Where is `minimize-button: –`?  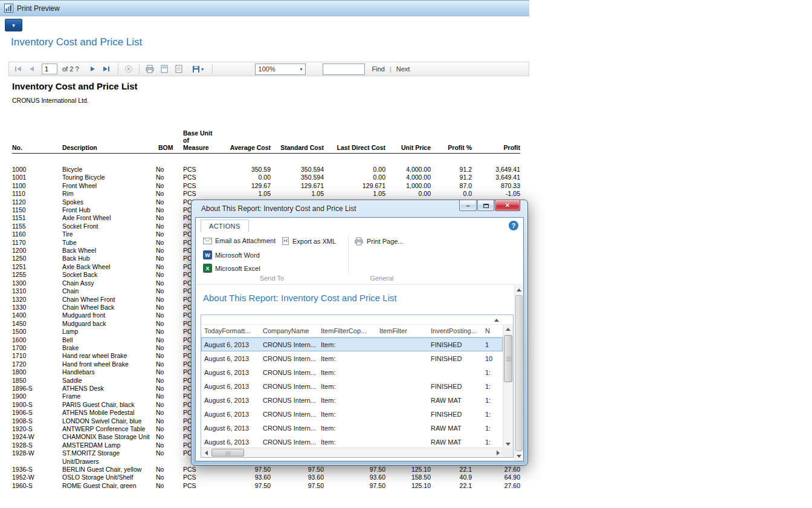 minimize-button: – is located at coordinates (468, 206).